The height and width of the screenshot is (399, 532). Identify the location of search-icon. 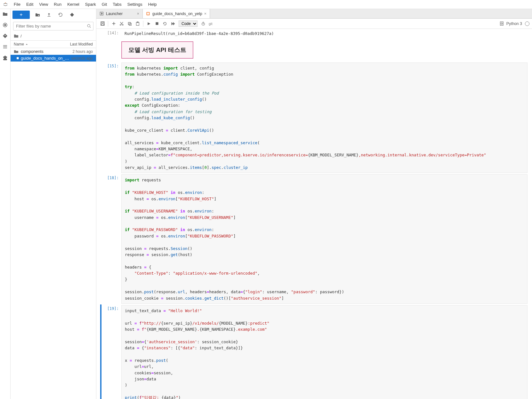
(89, 26).